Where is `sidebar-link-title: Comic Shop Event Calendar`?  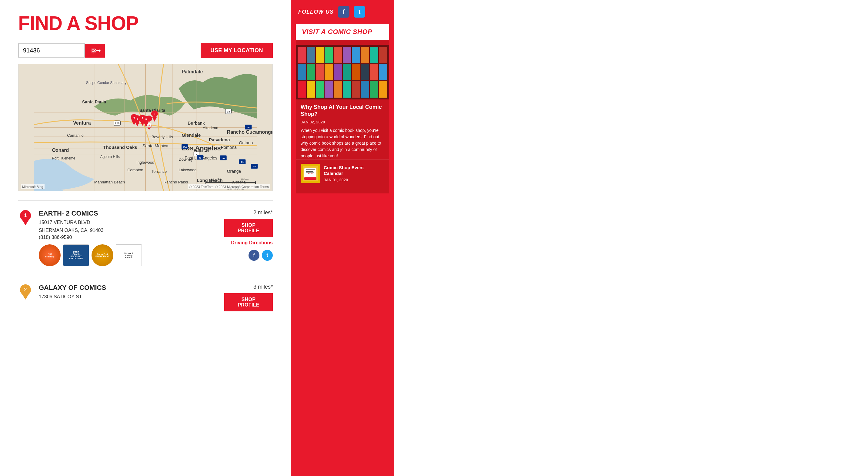
sidebar-link-title: Comic Shop Event Calendar is located at coordinates (354, 171).